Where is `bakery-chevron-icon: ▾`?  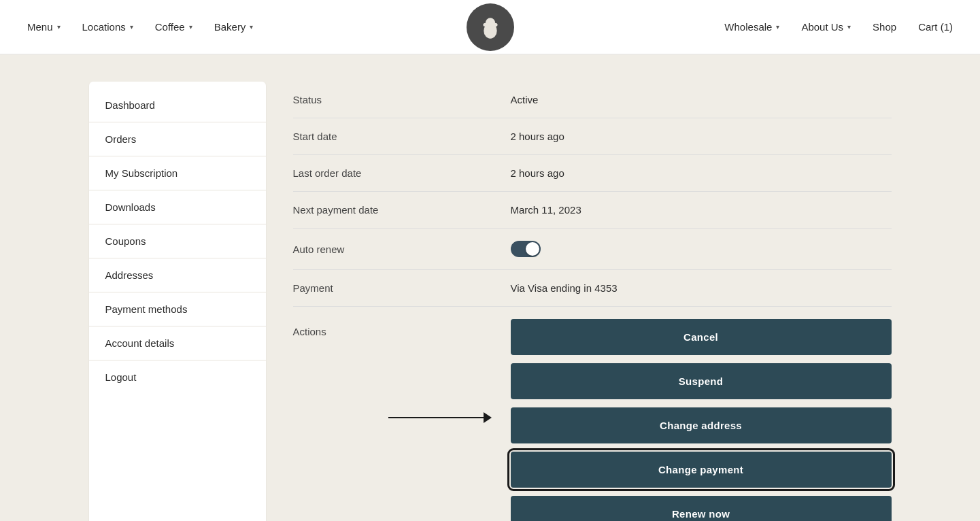
bakery-chevron-icon: ▾ is located at coordinates (252, 27).